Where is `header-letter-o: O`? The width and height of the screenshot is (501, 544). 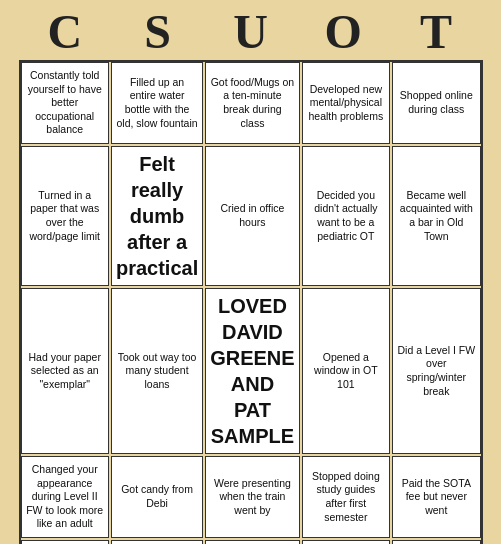 header-letter-o: O is located at coordinates (343, 32).